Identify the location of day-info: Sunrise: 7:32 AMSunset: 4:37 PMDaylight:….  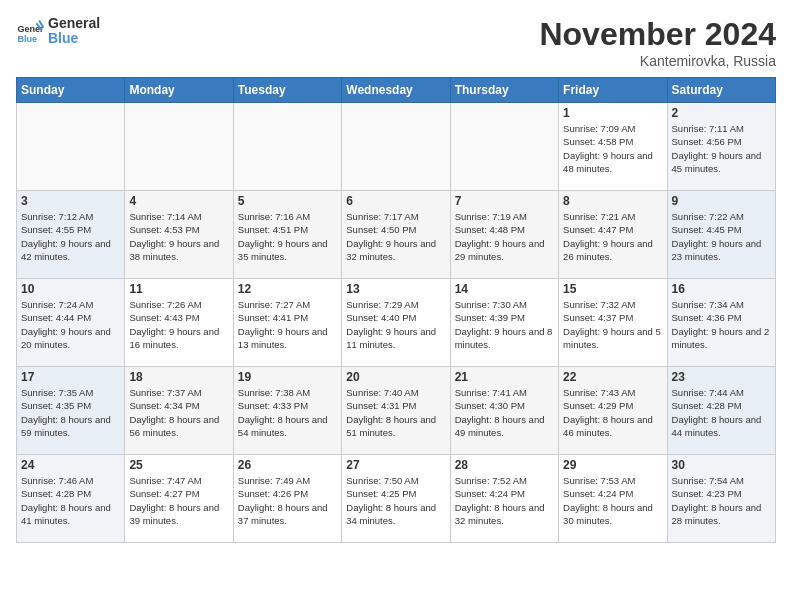
(612, 324).